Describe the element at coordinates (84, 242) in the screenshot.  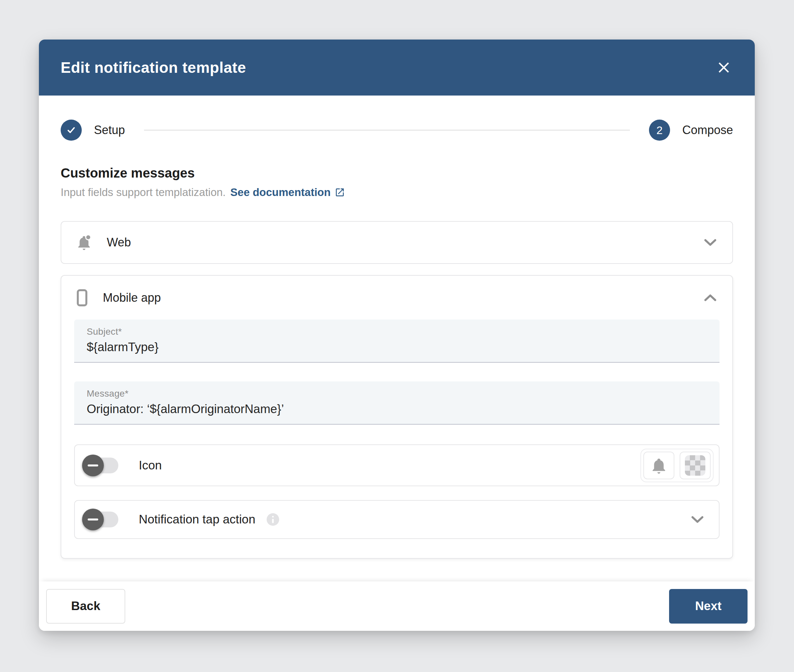
I see `web-notification-bell-icon` at that location.